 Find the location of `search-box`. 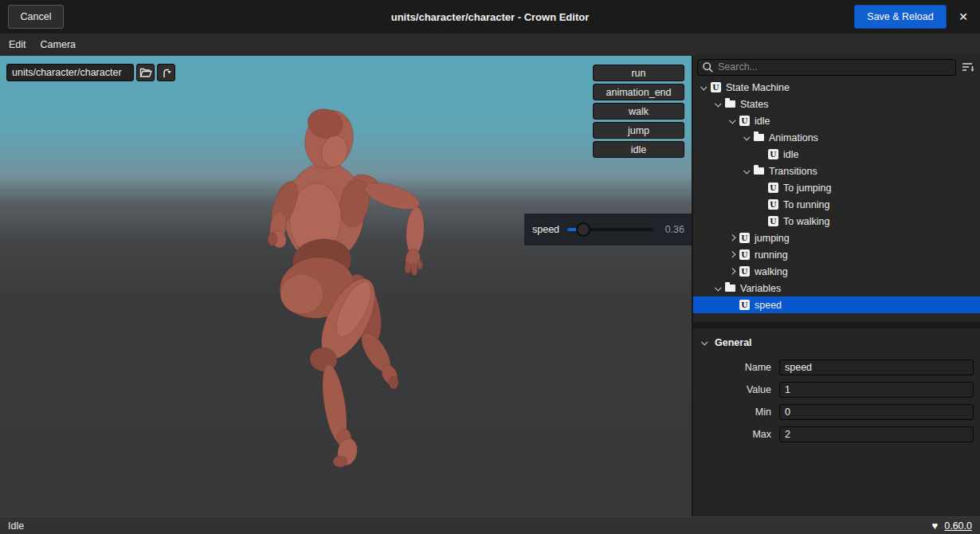

search-box is located at coordinates (827, 67).